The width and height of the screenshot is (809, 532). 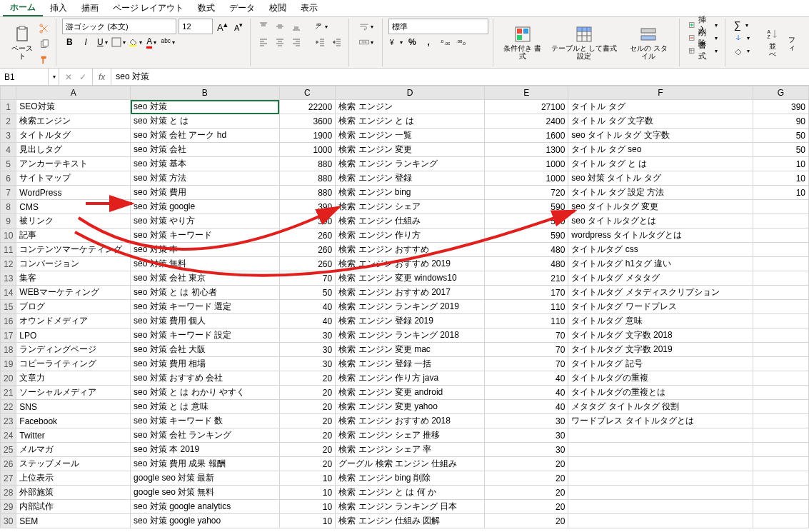 What do you see at coordinates (74, 93) in the screenshot?
I see `col-header-A: A` at bounding box center [74, 93].